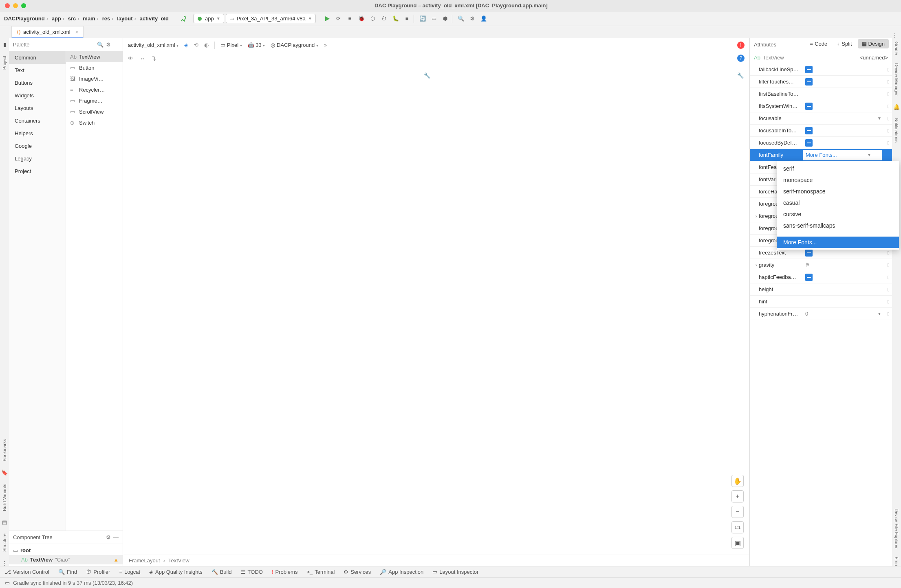 The height and width of the screenshot is (588, 901). What do you see at coordinates (838, 203) in the screenshot?
I see `font-option: casual` at bounding box center [838, 203].